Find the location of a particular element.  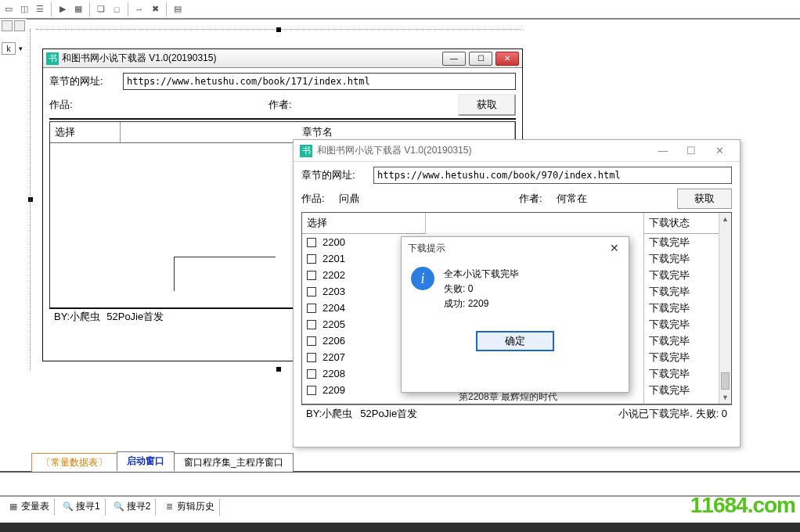

dialog-line1: 全本小说下载完毕 is located at coordinates (481, 274).